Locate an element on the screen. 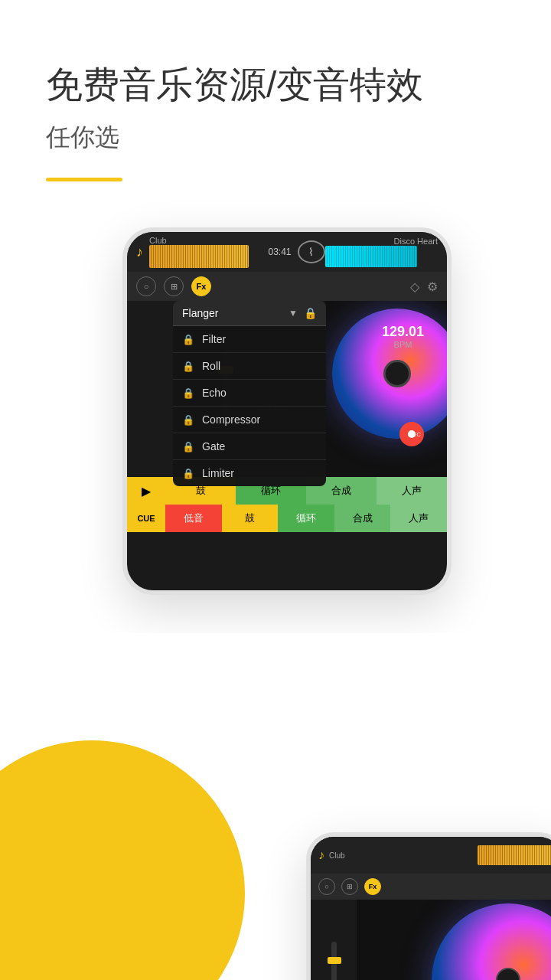 This screenshot has width=551, height=980. dj-topbar: ♪ Club 03:41 ⌇ Disco Heart is located at coordinates (287, 252).